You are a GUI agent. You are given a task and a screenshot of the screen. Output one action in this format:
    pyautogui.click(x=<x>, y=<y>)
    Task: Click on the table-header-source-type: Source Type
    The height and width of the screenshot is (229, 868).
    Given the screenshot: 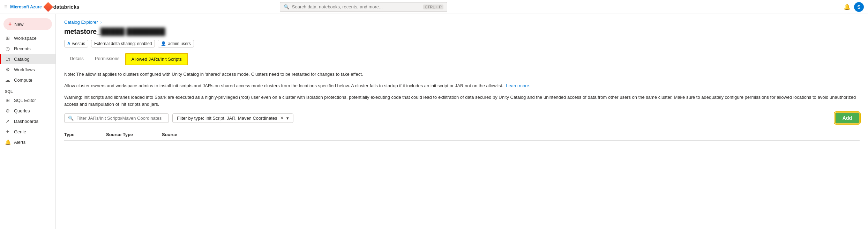 What is the action you would take?
    pyautogui.click(x=134, y=135)
    